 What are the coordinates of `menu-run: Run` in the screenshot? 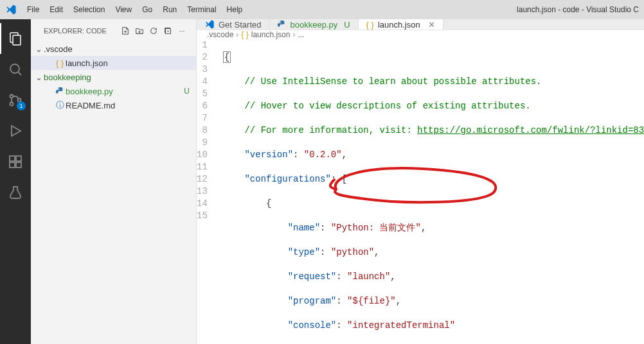 It's located at (170, 10).